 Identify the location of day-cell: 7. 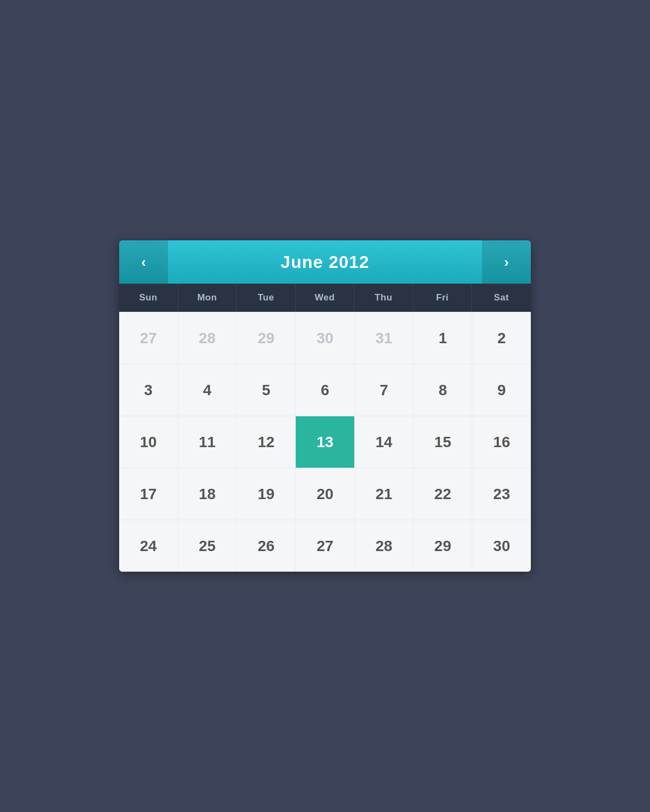
(384, 390).